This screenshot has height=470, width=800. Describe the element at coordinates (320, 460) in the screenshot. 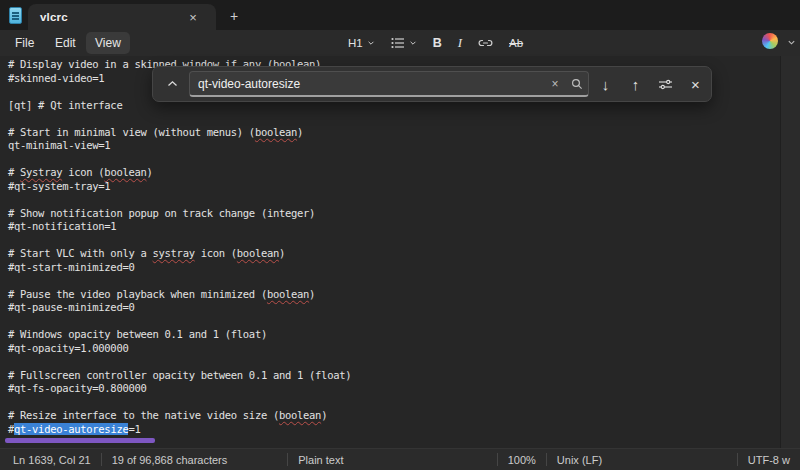

I see `document-type: Plain text` at that location.